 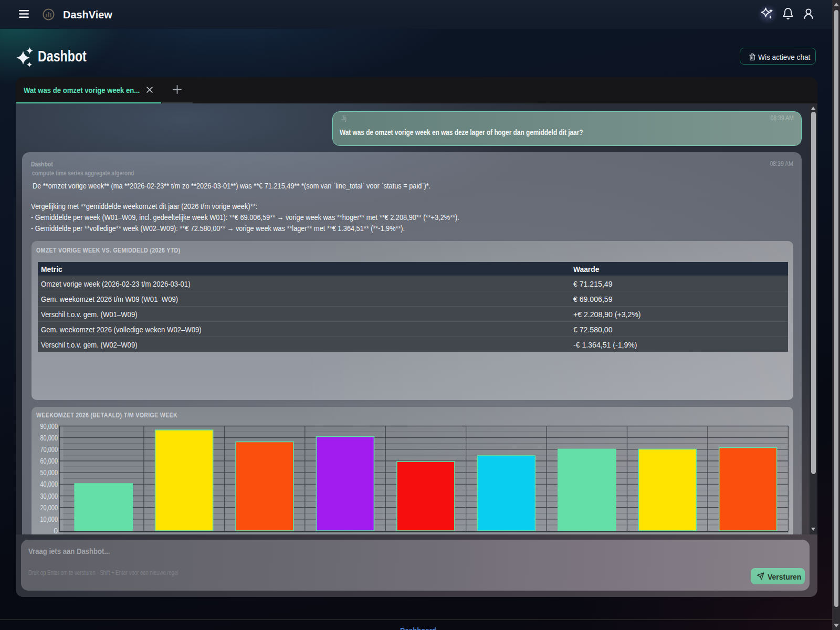 I want to click on svg-text: 80,000, so click(x=49, y=438).